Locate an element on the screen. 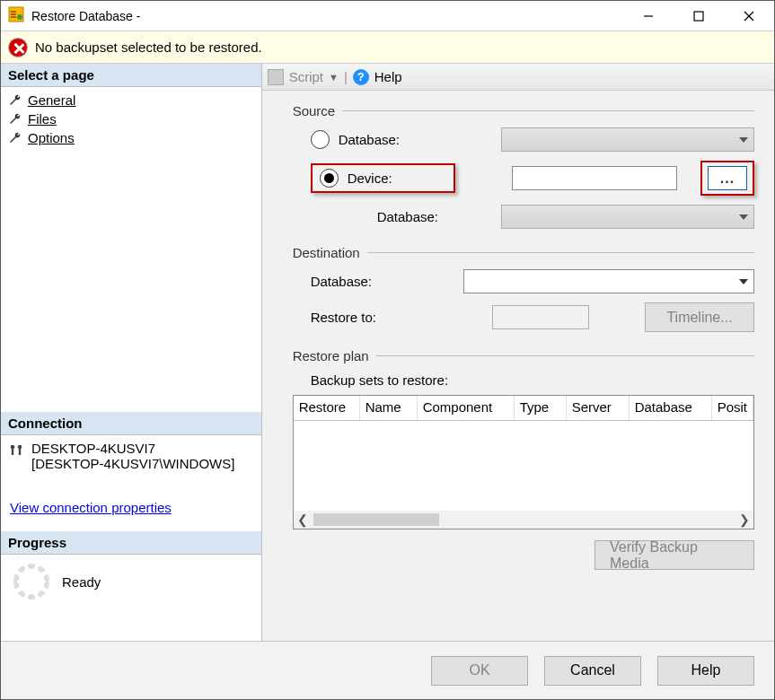  cancel-button: Cancel is located at coordinates (593, 671).